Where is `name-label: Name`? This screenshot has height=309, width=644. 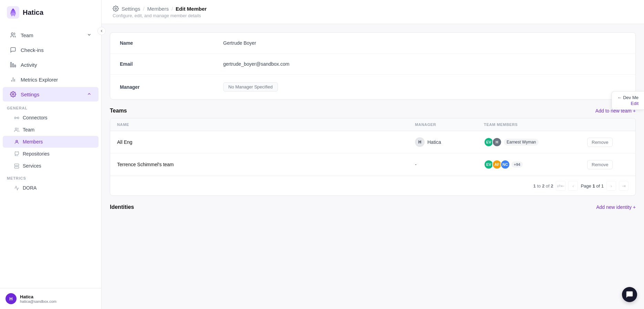
name-label: Name is located at coordinates (172, 43).